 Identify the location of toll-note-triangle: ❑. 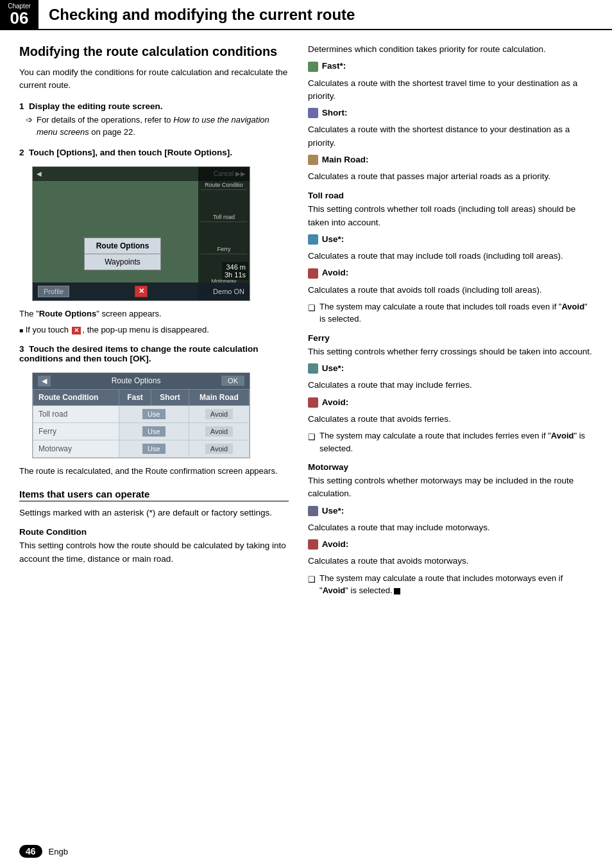
(312, 313).